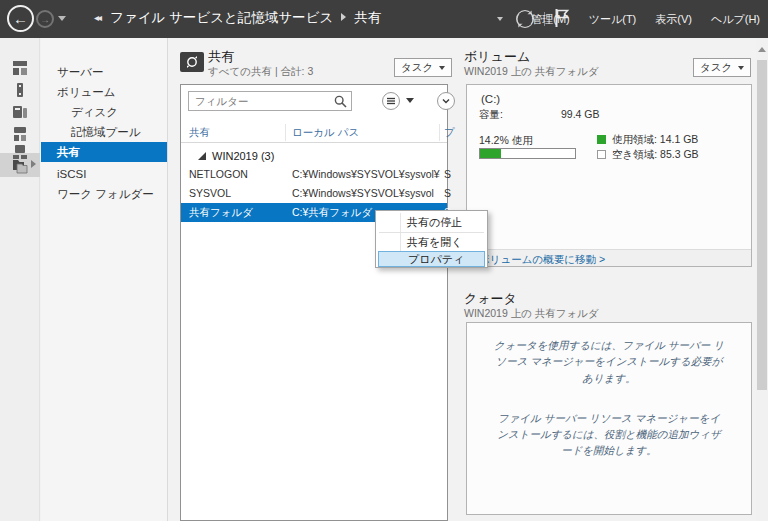  Describe the element at coordinates (609, 418) in the screenshot. I see `quota-detail-box: クォータを使用するには、ファイル サーバー リソース マネージャーをインストール…` at that location.